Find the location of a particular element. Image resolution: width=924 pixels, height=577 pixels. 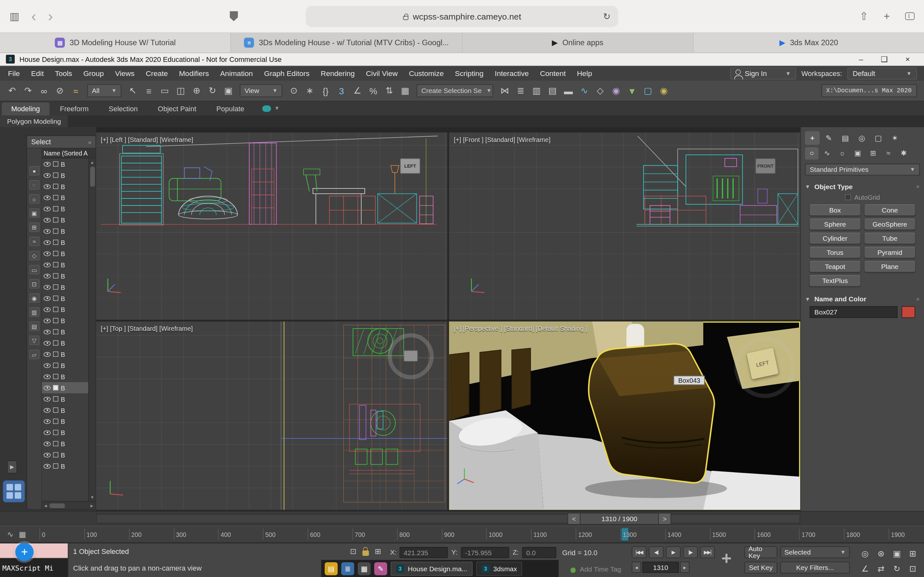

motion-tab-icon: ◎ is located at coordinates (862, 138).